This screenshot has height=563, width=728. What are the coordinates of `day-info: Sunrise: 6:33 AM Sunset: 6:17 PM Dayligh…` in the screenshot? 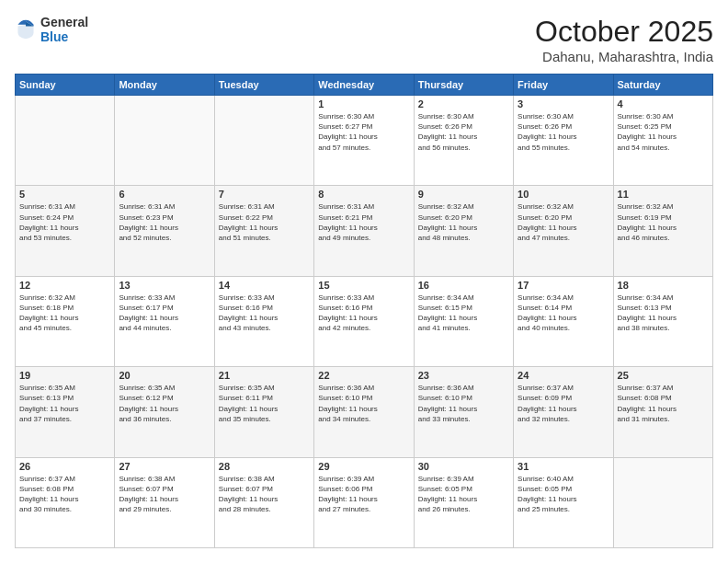 It's located at (164, 313).